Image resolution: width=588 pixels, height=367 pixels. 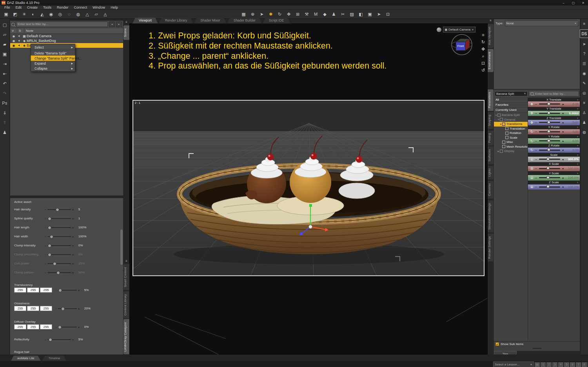 What do you see at coordinates (584, 63) in the screenshot?
I see `doc-list-icon: ☰` at bounding box center [584, 63].